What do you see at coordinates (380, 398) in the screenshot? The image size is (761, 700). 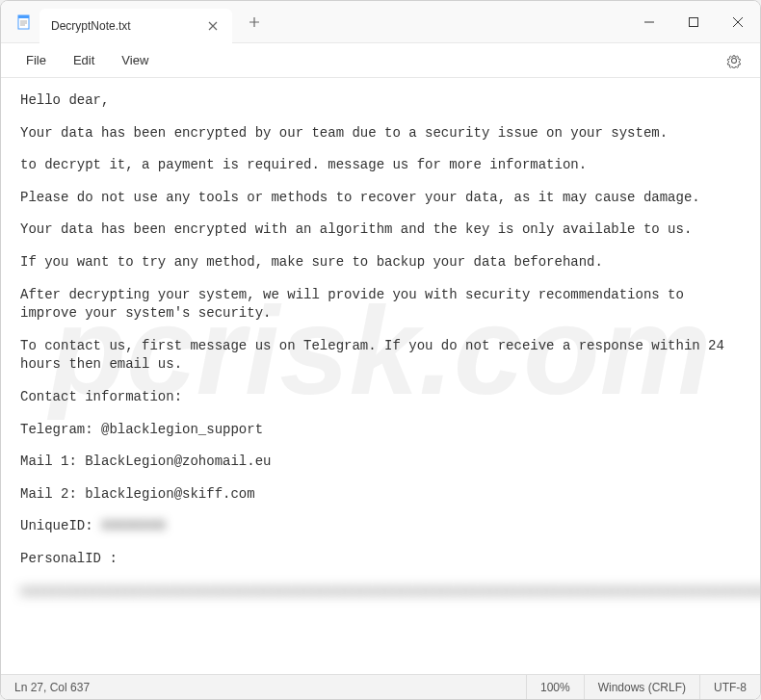 I see `text-line: Contact information:` at bounding box center [380, 398].